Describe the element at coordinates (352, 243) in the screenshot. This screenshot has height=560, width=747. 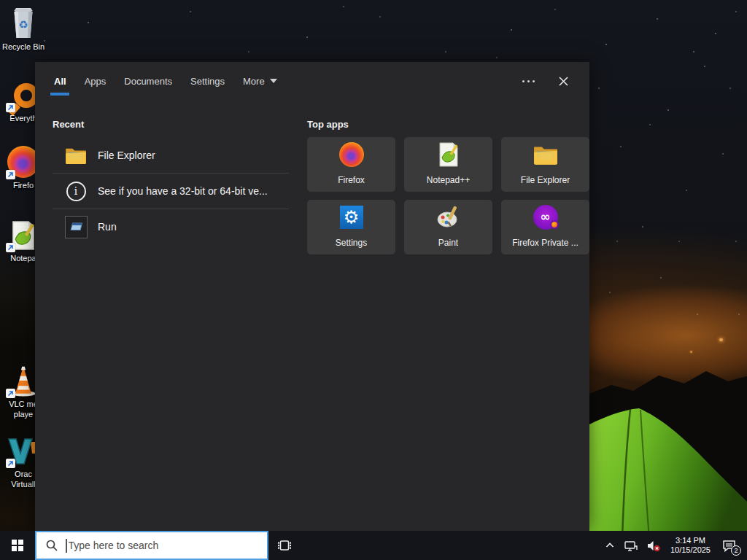
I see `tile-label: Settings` at that location.